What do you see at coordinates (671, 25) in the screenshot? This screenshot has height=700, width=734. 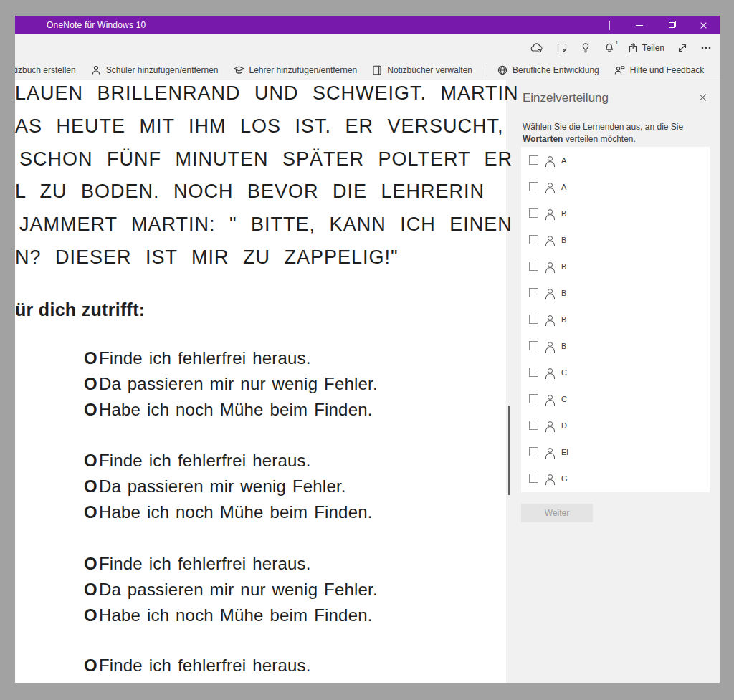 I see `restore-button` at bounding box center [671, 25].